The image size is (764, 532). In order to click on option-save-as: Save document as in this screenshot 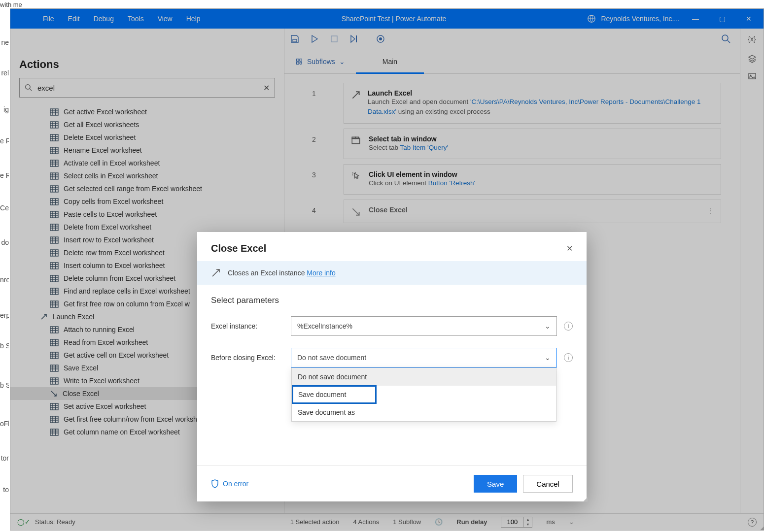, I will do `click(424, 412)`.